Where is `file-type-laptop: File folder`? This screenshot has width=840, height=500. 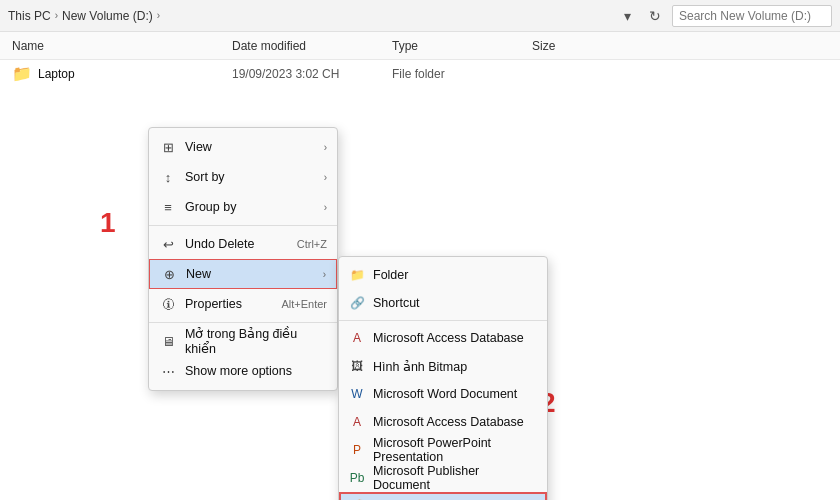
file-type-laptop: File folder is located at coordinates (462, 74).